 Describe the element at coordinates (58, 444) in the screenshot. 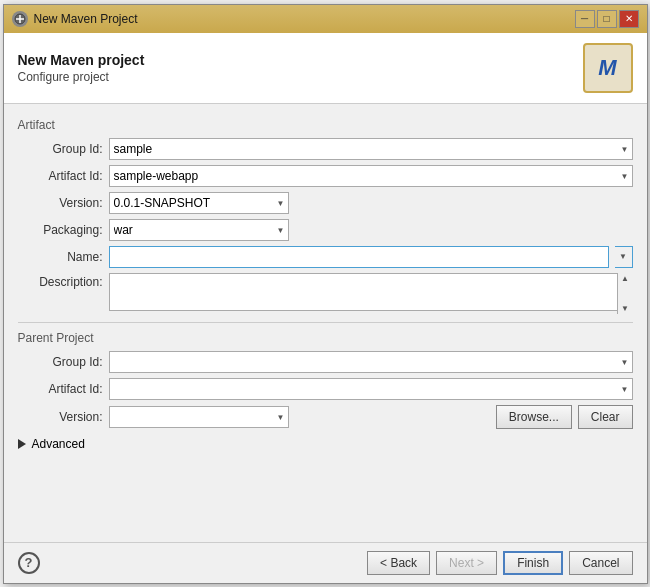

I see `advanced-label: Advanced` at that location.